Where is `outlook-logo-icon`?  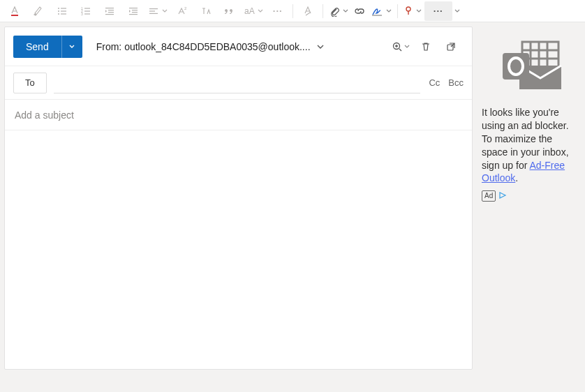
outlook-logo-icon is located at coordinates (531, 66).